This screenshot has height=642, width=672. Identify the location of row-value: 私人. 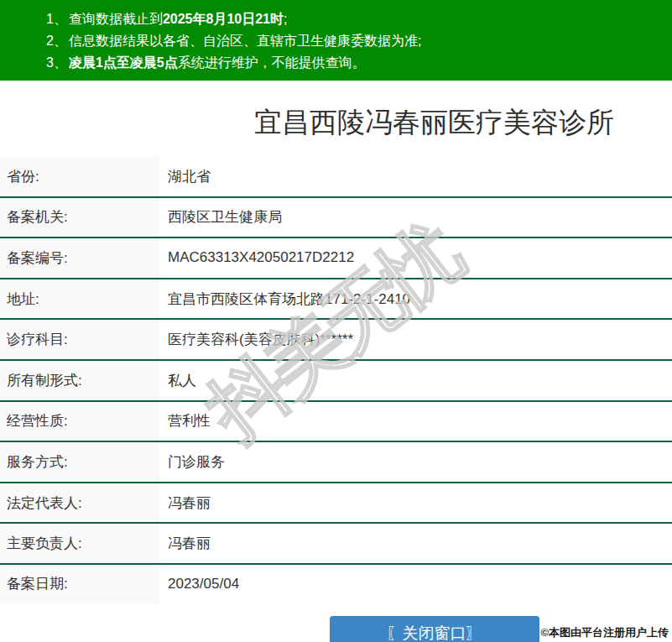
(416, 381).